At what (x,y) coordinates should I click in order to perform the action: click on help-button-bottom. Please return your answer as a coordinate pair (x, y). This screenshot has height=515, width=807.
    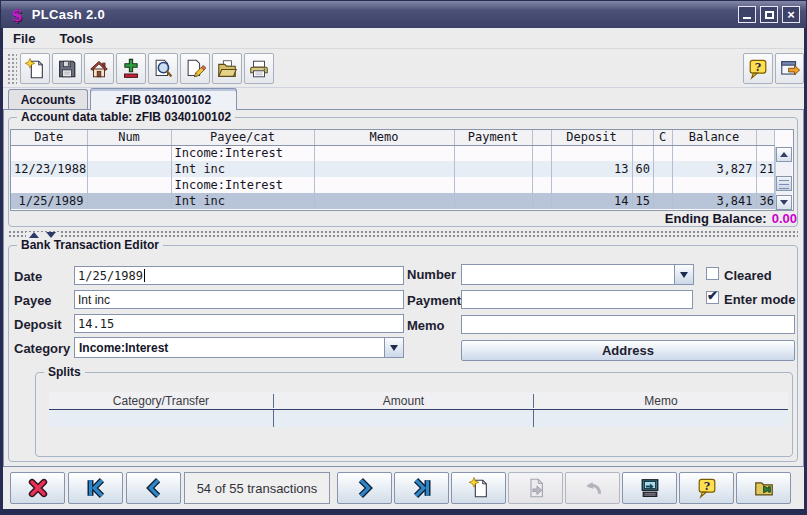
    Looking at the image, I should click on (706, 488).